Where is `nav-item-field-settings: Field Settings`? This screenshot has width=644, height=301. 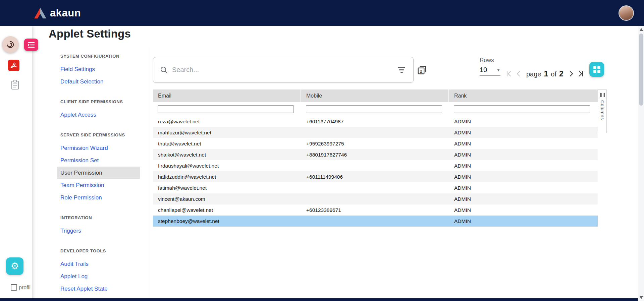 nav-item-field-settings: Field Settings is located at coordinates (98, 69).